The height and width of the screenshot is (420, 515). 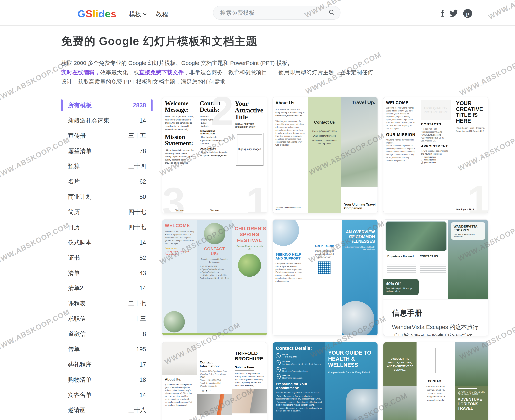 I want to click on template-card-spring-festival: WELCOME Welcome to the Children's Spring…, so click(x=215, y=278).